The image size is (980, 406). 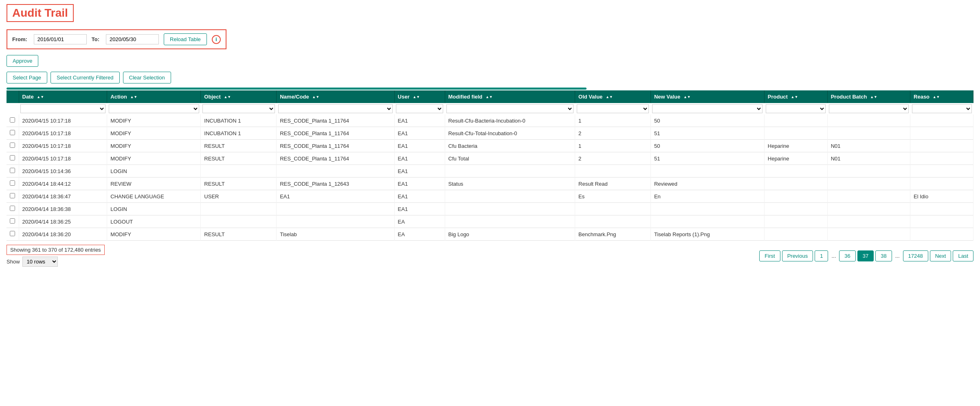 I want to click on filter-oldval-select, so click(x=613, y=109).